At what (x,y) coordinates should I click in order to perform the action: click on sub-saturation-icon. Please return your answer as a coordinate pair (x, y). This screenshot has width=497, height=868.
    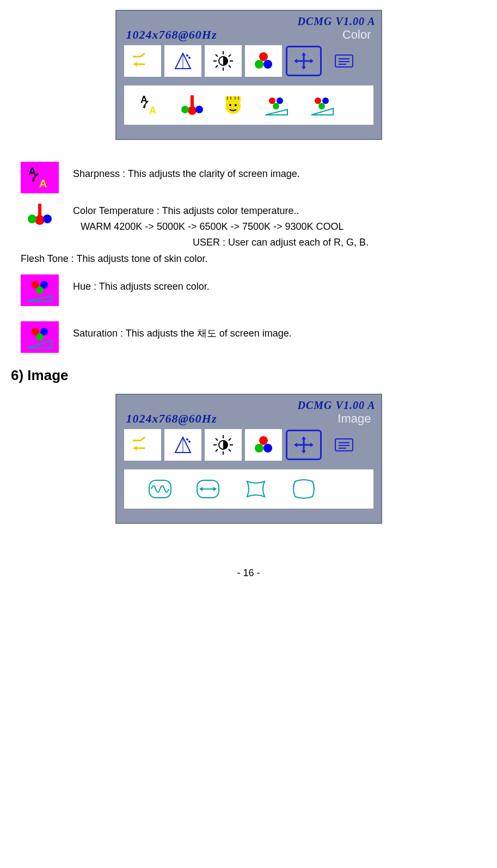
    Looking at the image, I should click on (322, 105).